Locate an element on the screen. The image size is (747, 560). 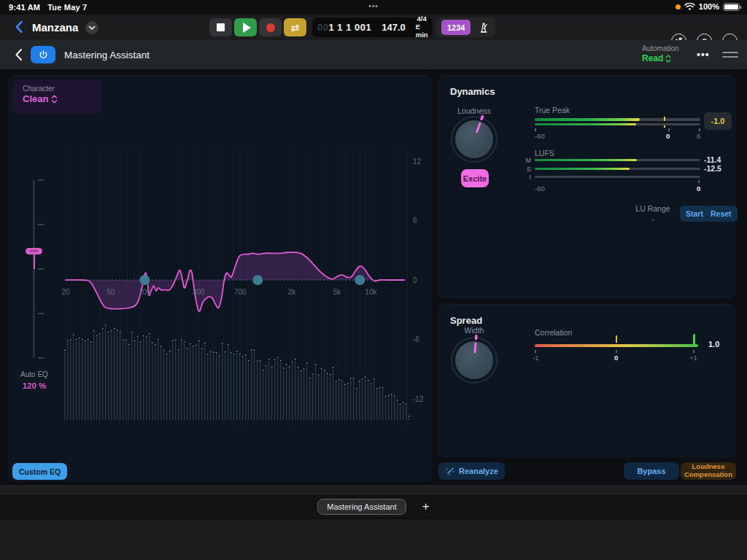
svg-text: 20 is located at coordinates (66, 292).